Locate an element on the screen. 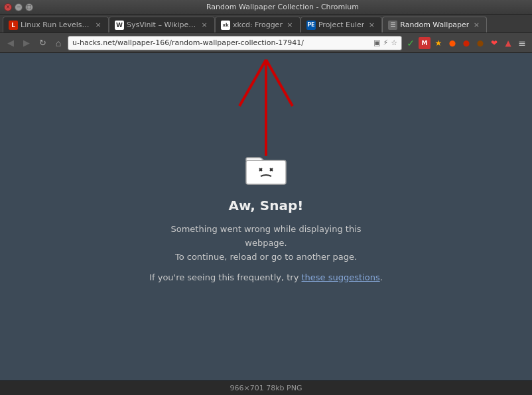 The width and height of the screenshot is (532, 395). tab-close-wiki: × is located at coordinates (204, 25).